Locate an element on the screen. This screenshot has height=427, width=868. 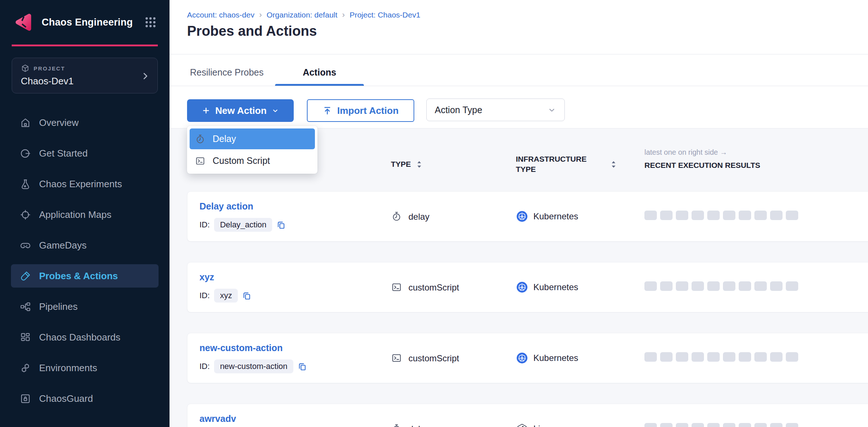
breadcrumb: Account: chaos-dev›Organization: default… is located at coordinates (304, 15).